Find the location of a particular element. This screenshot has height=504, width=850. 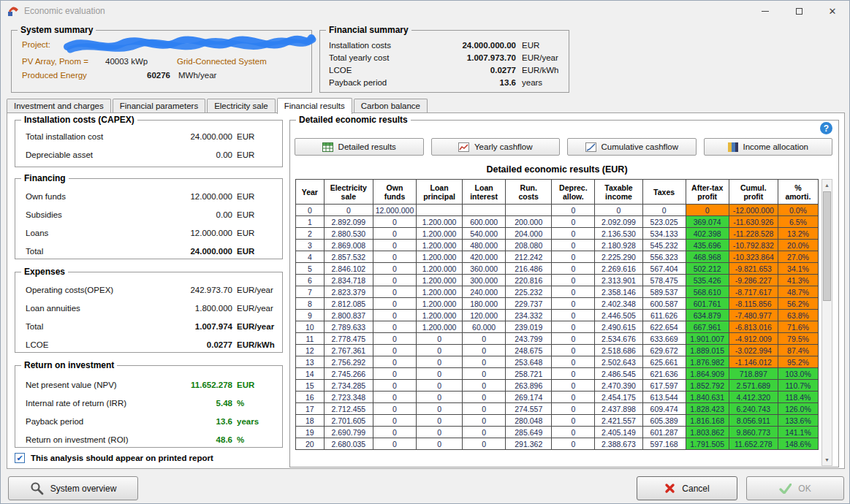

cell: 2.092.099 is located at coordinates (618, 222).